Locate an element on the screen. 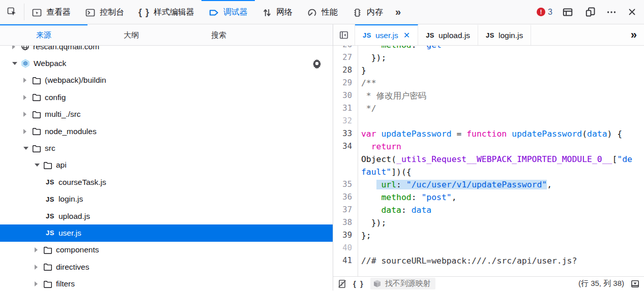 The image size is (644, 291). editor-tab-user-js: JSuser.js✕ is located at coordinates (387, 35).